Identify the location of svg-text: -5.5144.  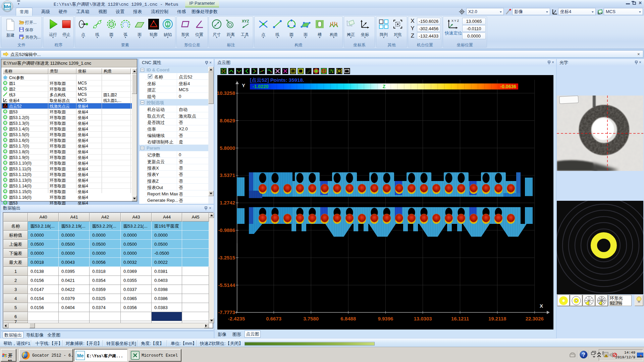
(227, 285).